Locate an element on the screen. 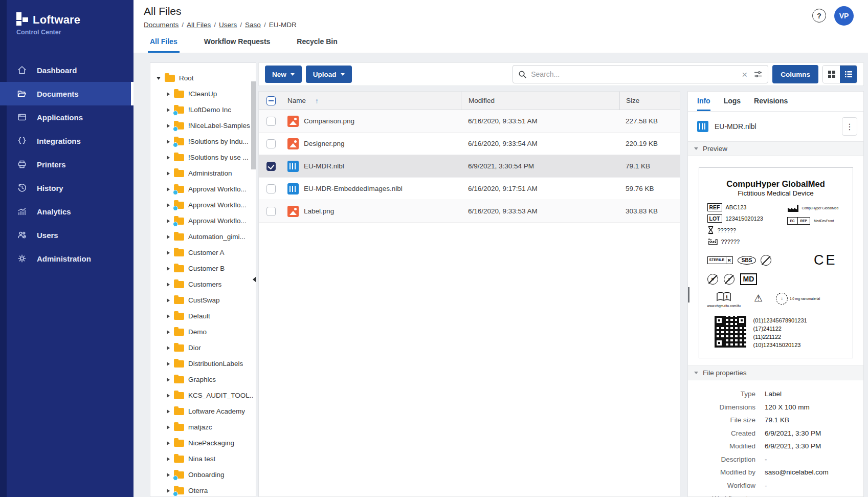 This screenshot has width=868, height=497. tree-item: !NiceLabel-Samples is located at coordinates (205, 126).